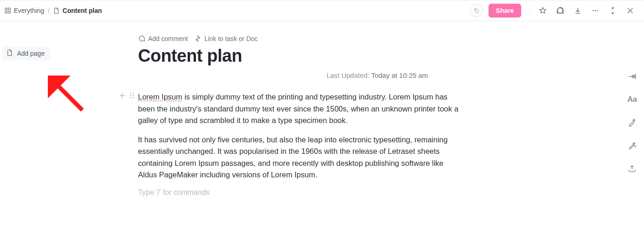  Describe the element at coordinates (27, 53) in the screenshot. I see `add-page-button: Add page` at that location.